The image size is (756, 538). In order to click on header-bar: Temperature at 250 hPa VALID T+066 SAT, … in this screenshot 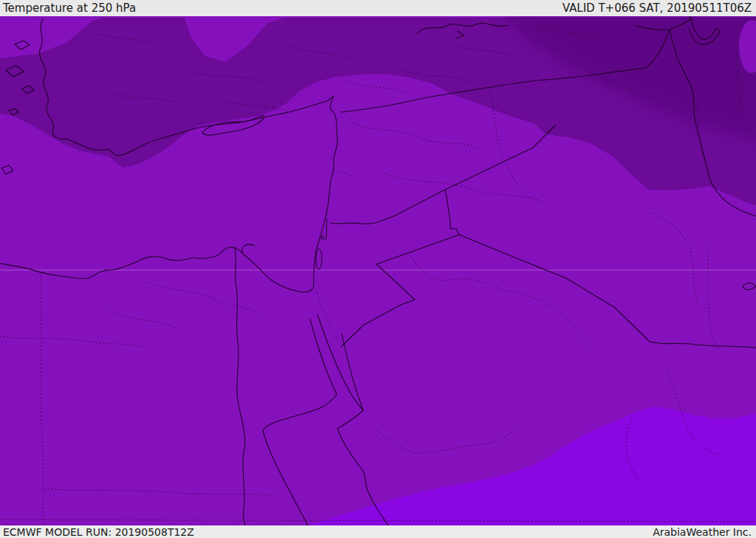, I will do `click(378, 8)`.